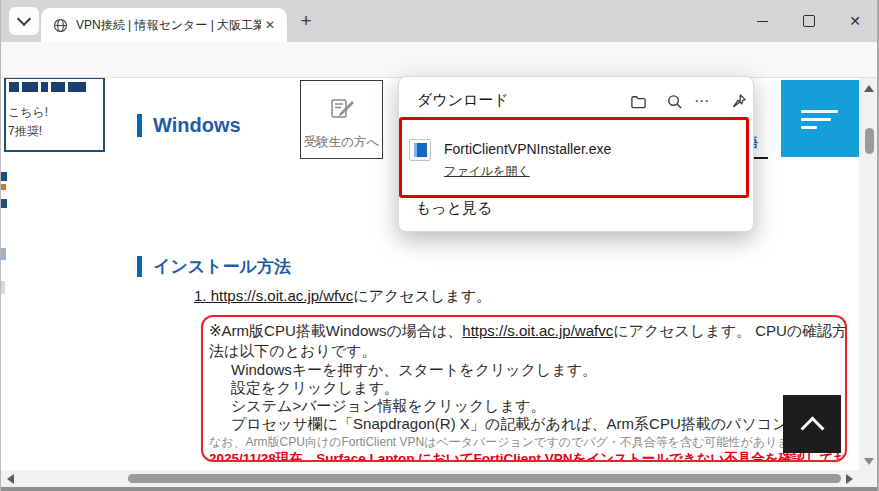  I want to click on notice-step: プロセッサ欄に「Snapdragon(R) X」の記載があれば、Arm系CPU搭…, so click(527, 424).